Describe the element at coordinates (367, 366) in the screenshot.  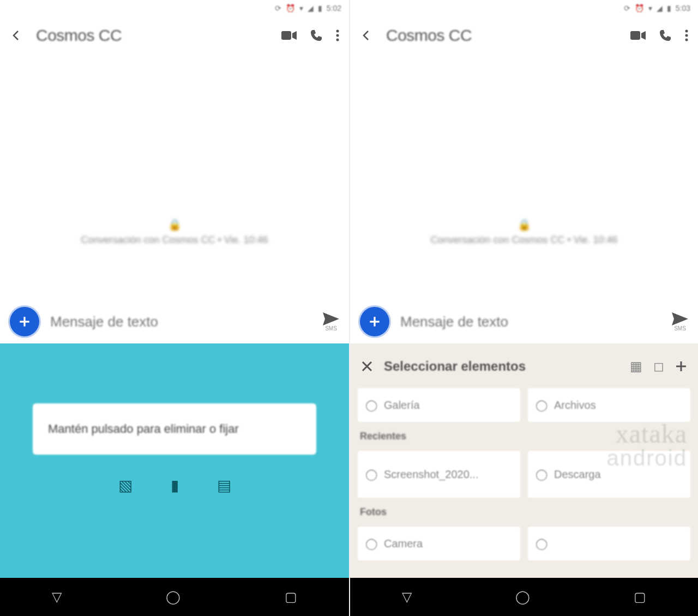
I see `close-icon` at that location.